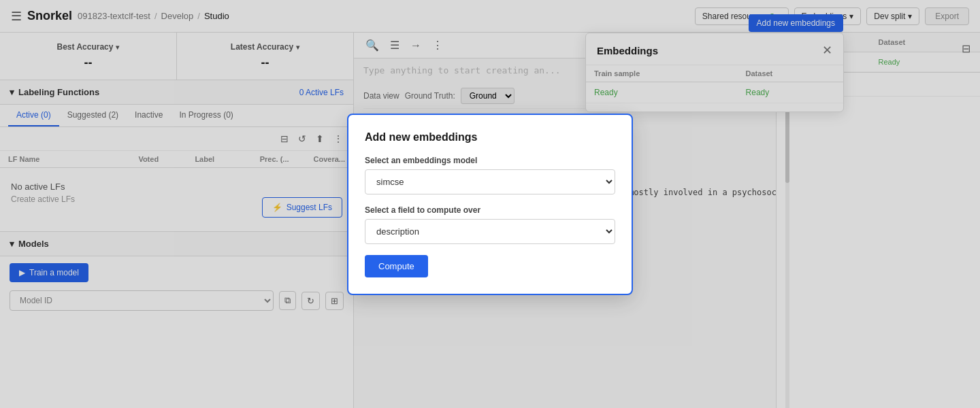 The height and width of the screenshot is (408, 980). Describe the element at coordinates (490, 182) in the screenshot. I see `embeddings-model-select: simcse bert roberta sentence-transformer…` at that location.